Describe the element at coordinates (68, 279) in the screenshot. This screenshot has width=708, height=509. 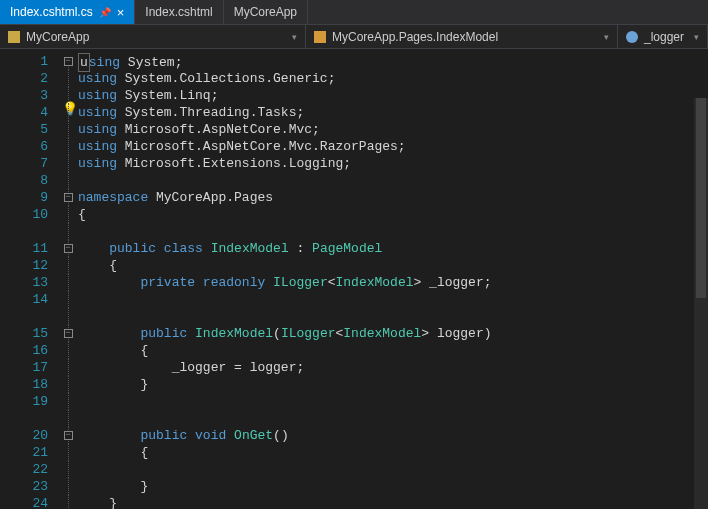
I see `fold-column: −−−−−` at that location.